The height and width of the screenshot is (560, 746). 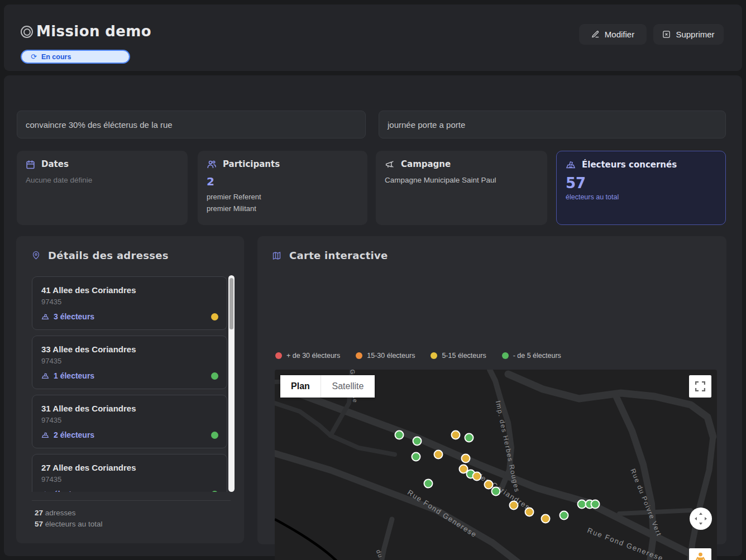 What do you see at coordinates (212, 164) in the screenshot?
I see `users-icon` at bounding box center [212, 164].